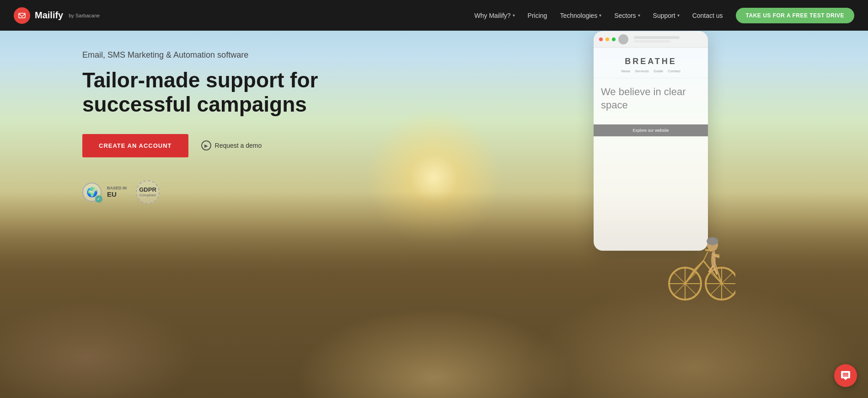  Describe the element at coordinates (664, 16) in the screenshot. I see `nav-menu: Why Mailify? ▾ Pricing Technologies ▾ Se…` at that location.